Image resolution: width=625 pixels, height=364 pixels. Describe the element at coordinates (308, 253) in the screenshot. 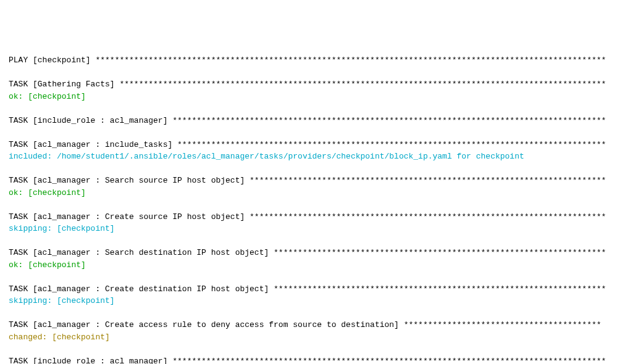

I see `output-segment: TASK [acl_manager : Search destination I…` at that location.